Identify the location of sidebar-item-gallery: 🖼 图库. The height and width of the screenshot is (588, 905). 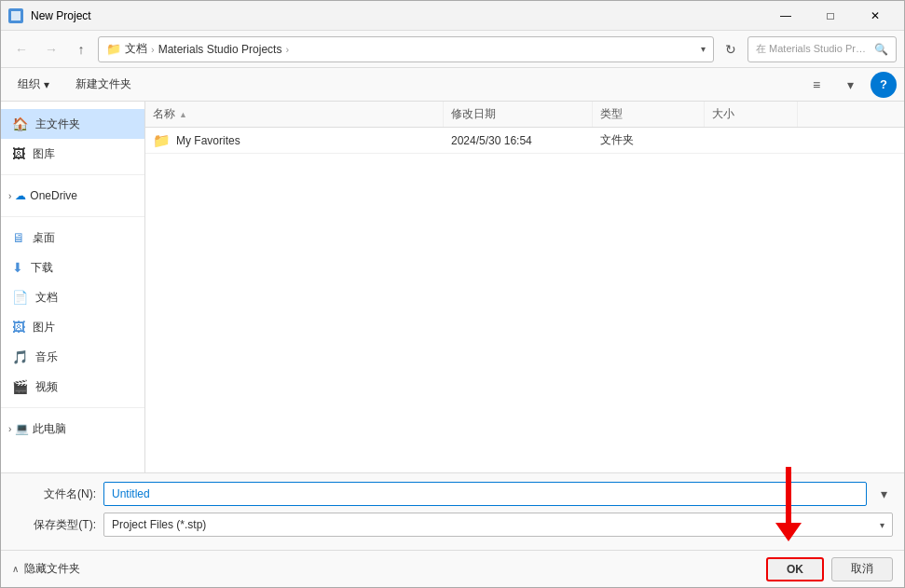
(73, 154).